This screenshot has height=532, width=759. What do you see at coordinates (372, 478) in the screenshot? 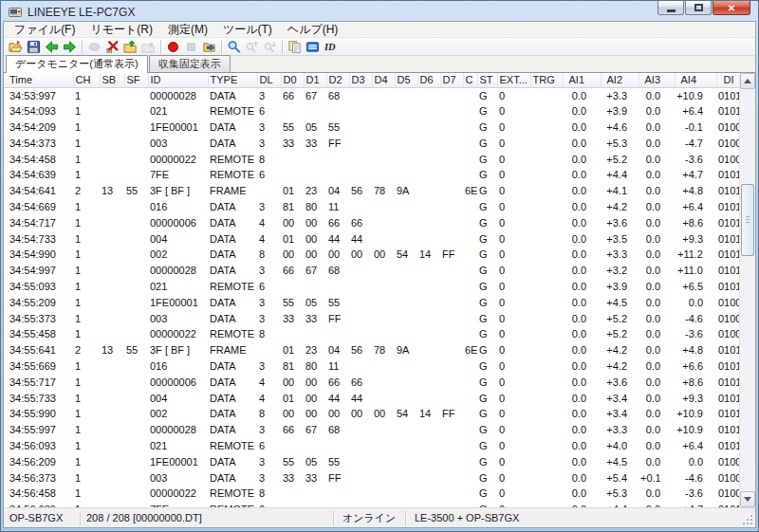
I see `table-row: 34:56:3731003DATA33333FFG00.0+5.4+0.1-4.…` at bounding box center [372, 478].